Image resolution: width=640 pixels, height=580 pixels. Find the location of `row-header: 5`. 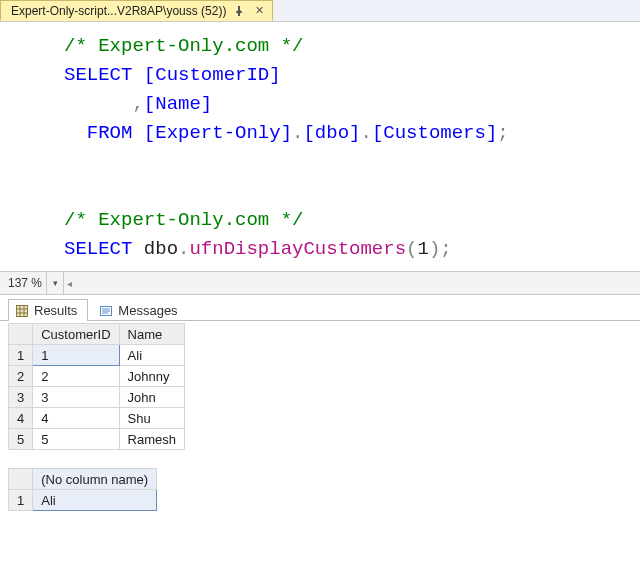

row-header: 5 is located at coordinates (21, 440).